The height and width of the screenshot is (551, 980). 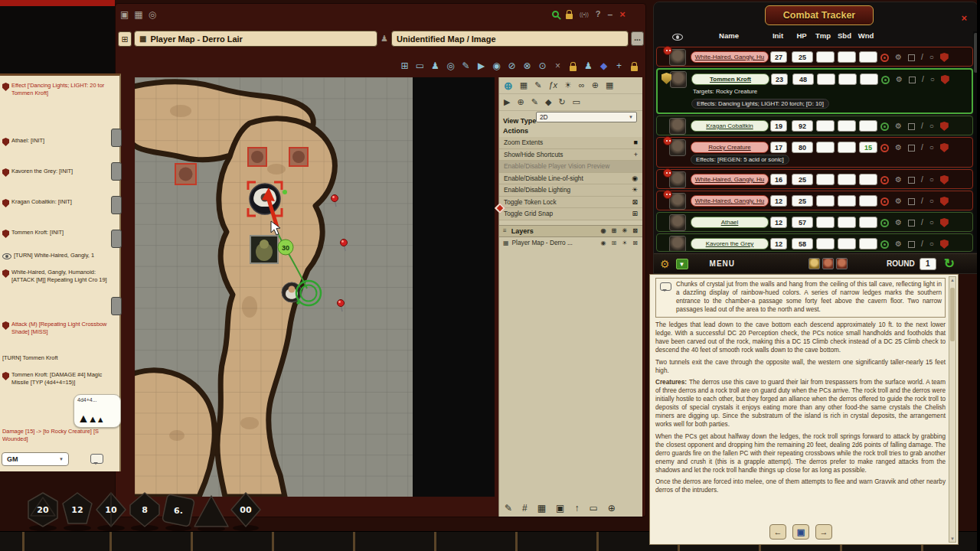 I want to click on help-icon: ?, so click(x=599, y=14).